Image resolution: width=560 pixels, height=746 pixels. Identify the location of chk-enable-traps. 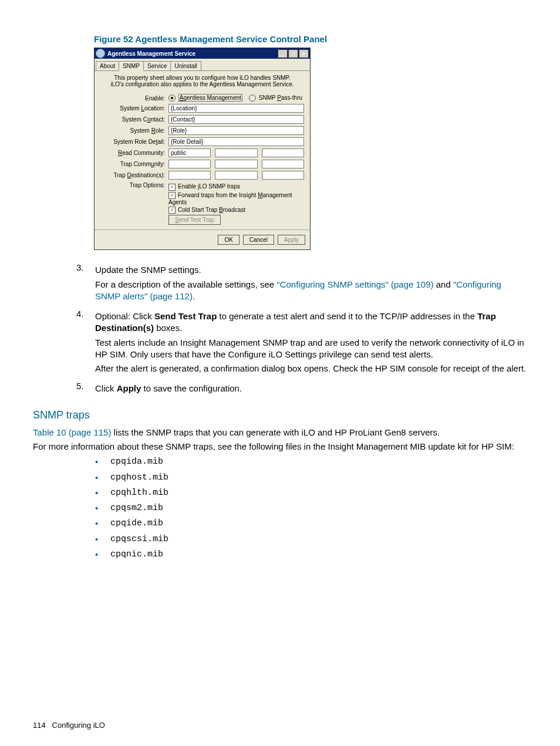
(172, 187).